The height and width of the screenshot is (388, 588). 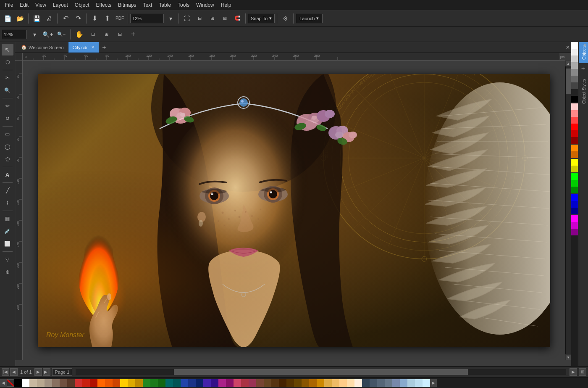 I want to click on menu-object: Object, so click(x=82, y=5).